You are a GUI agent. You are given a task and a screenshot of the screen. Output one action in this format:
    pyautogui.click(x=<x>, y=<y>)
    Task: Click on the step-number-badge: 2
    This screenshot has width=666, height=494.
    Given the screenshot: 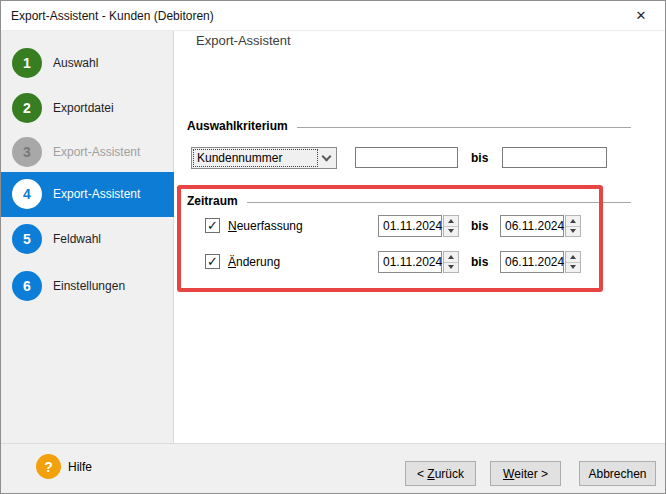 What is the action you would take?
    pyautogui.click(x=27, y=108)
    